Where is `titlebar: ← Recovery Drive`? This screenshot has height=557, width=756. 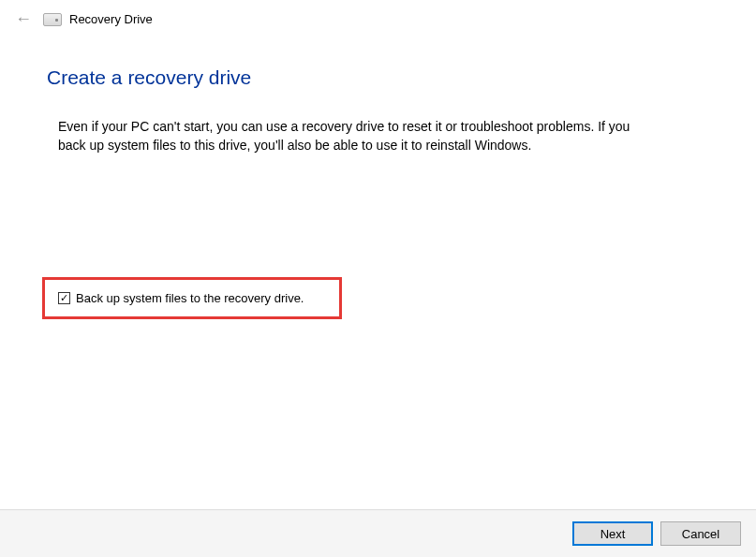 titlebar: ← Recovery Drive is located at coordinates (378, 19).